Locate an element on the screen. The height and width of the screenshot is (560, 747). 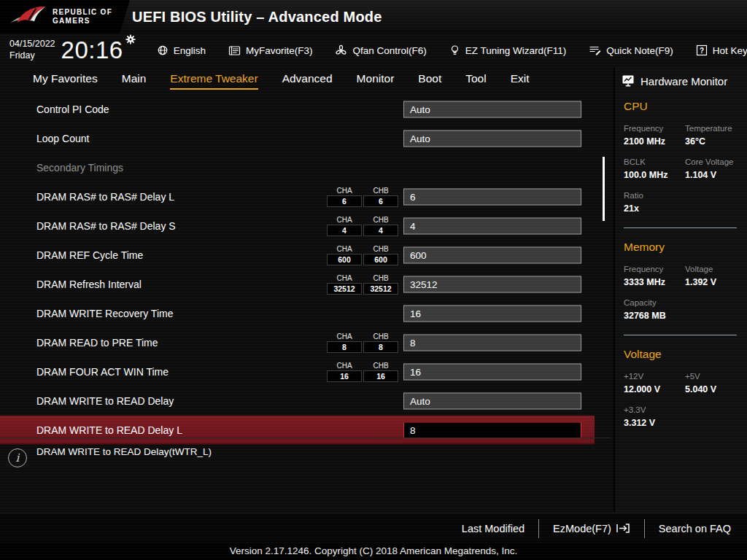
setting-row: DRAM FOUR ACT WIN TimeCHA16CHB1616 is located at coordinates (305, 372).